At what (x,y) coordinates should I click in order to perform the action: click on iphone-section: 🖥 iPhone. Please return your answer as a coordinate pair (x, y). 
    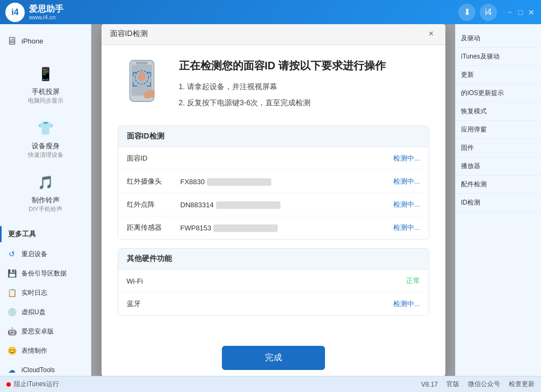
    Looking at the image, I should click on (45, 41).